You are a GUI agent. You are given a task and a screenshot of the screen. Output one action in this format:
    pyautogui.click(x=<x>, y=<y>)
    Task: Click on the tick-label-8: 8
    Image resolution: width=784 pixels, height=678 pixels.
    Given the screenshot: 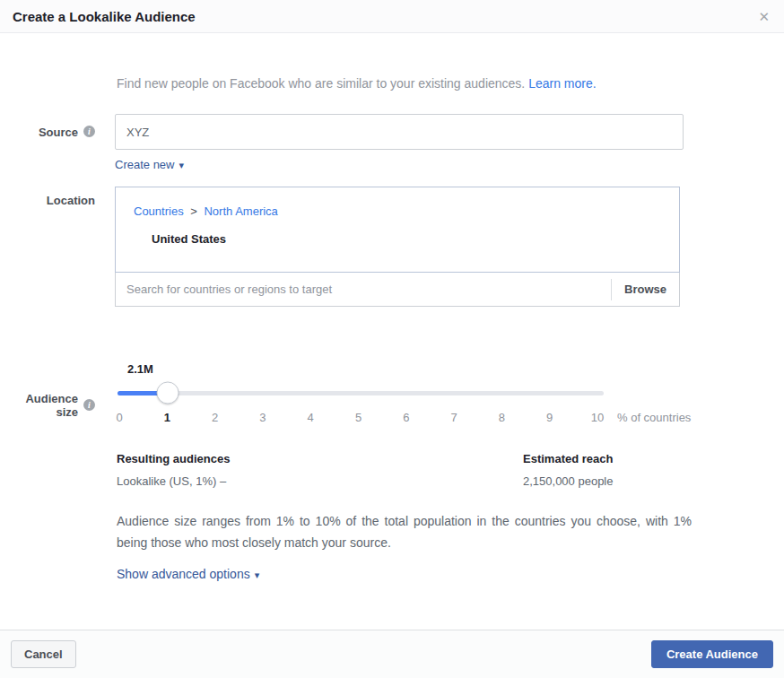 What is the action you would take?
    pyautogui.click(x=502, y=418)
    